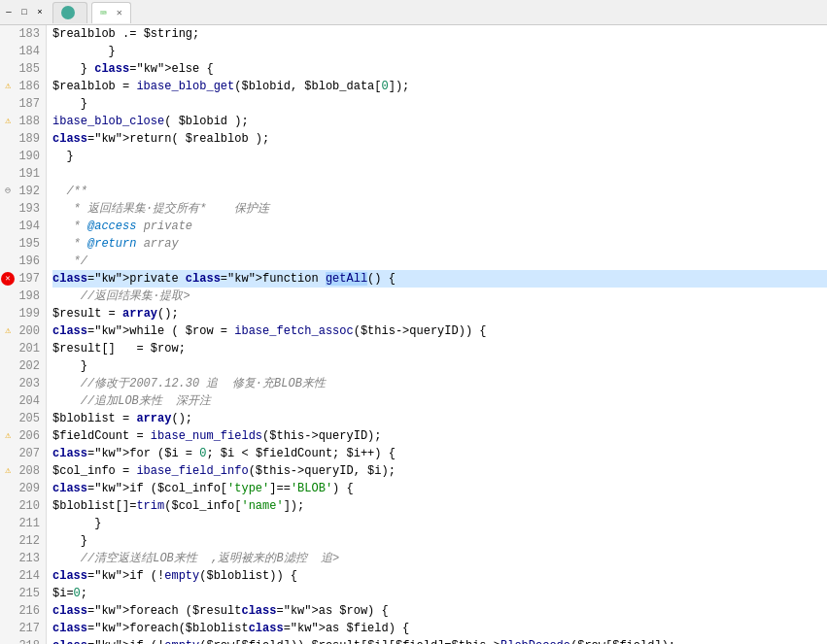  Describe the element at coordinates (439, 436) in the screenshot. I see `code-line-206: $fieldCount = ibase_num_fields($this->qu…` at that location.